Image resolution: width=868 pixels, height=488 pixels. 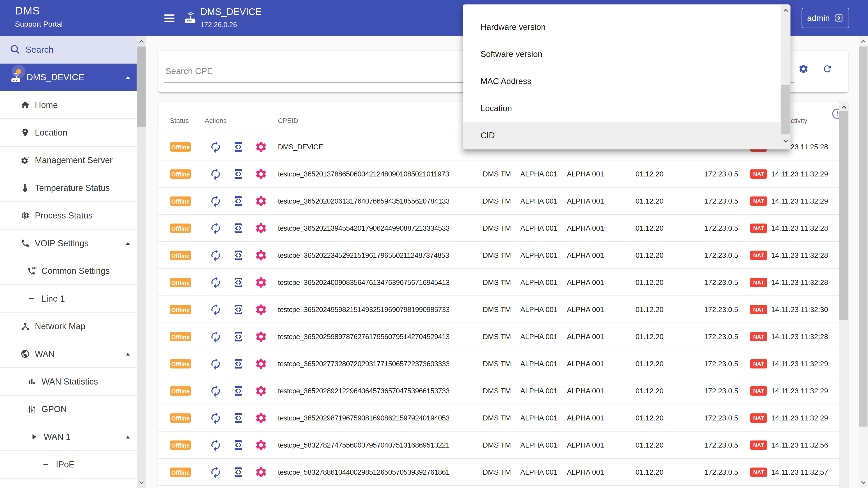 I want to click on table-settings-button, so click(x=803, y=69).